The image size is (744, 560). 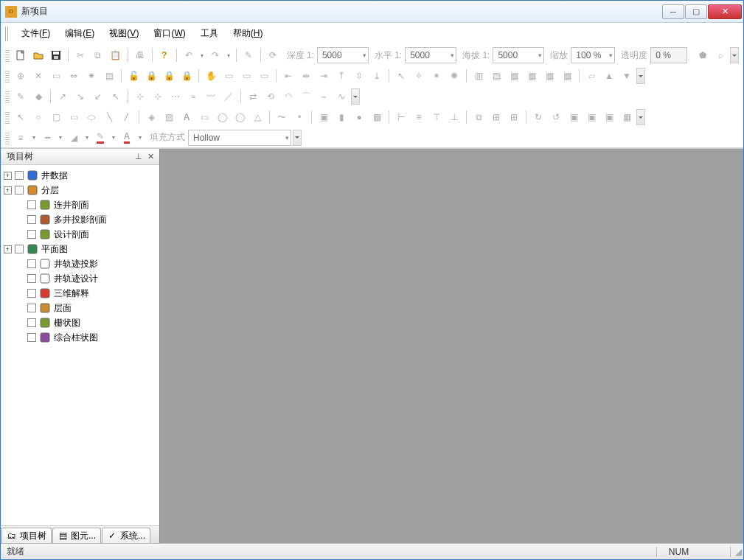 I want to click on font-color-icon: A, so click(x=127, y=138).